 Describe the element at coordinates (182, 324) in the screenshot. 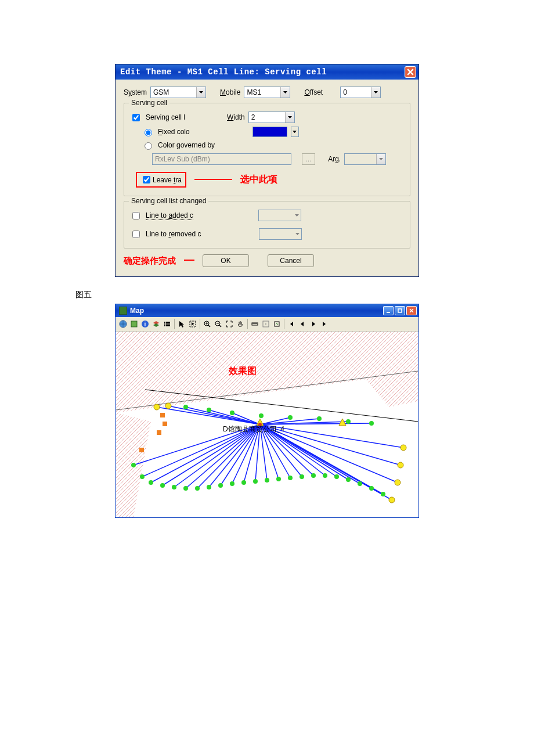

I see `pointer-icon` at that location.